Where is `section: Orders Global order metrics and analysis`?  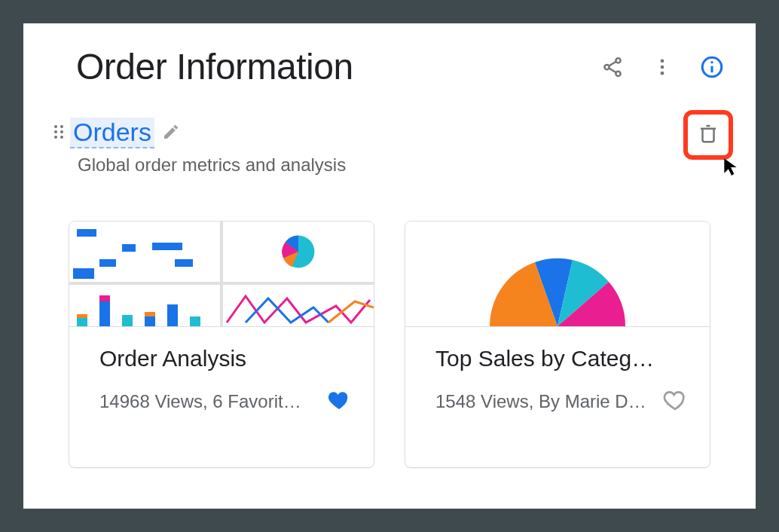 section: Orders Global order metrics and analysis is located at coordinates (390, 146).